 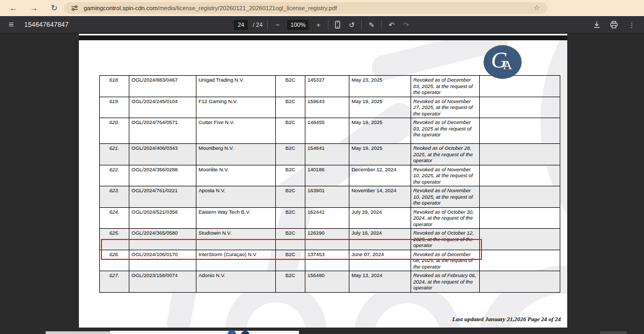 I want to click on cell-company-name: F12 Gaming N.V., so click(x=236, y=107).